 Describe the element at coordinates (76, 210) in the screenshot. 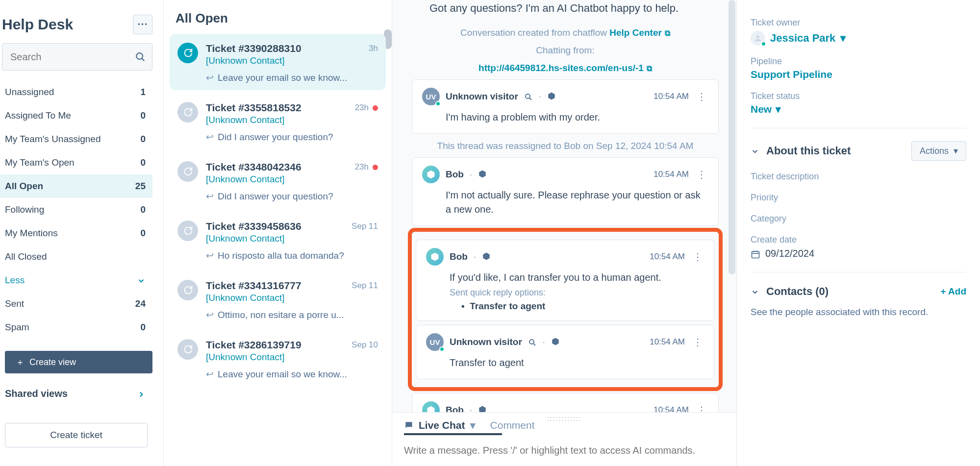

I see `nav-following: Following0` at that location.